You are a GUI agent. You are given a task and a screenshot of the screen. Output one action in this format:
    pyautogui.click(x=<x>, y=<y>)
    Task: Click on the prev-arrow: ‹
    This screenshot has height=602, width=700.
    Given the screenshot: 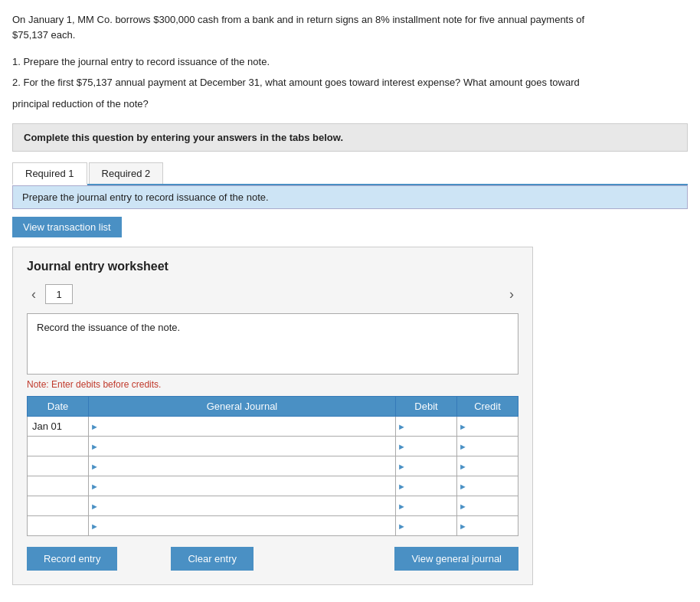 What is the action you would take?
    pyautogui.click(x=34, y=294)
    